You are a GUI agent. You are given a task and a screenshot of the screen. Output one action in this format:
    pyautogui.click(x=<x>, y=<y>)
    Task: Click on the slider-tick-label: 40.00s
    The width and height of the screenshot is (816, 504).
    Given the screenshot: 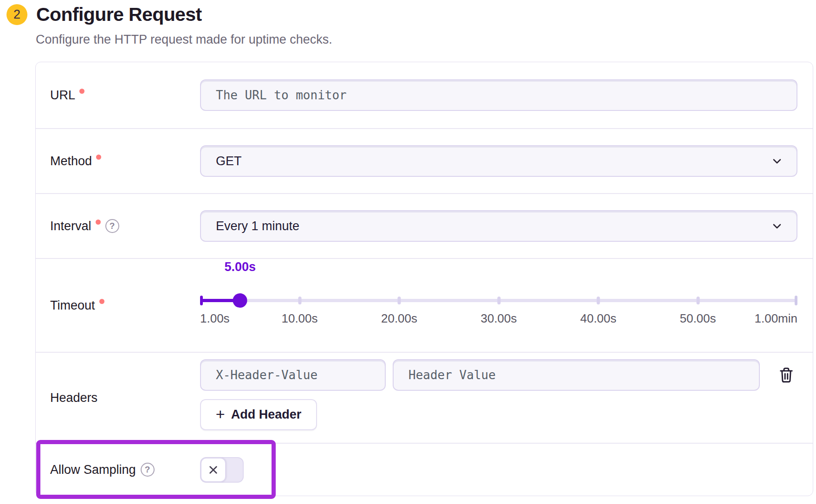 What is the action you would take?
    pyautogui.click(x=598, y=318)
    